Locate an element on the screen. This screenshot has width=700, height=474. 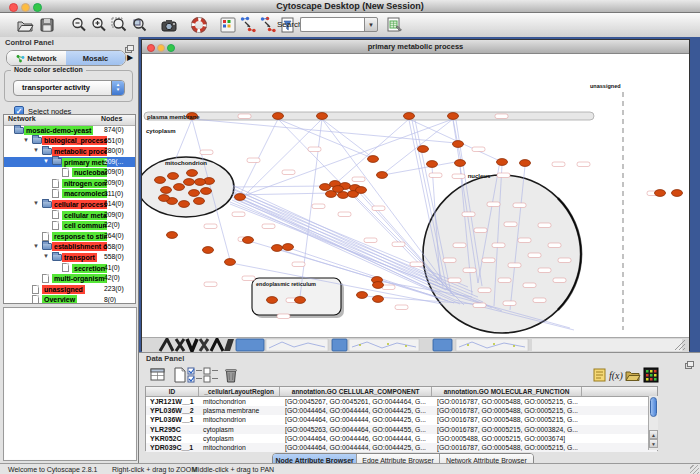
search-input is located at coordinates (334, 24).